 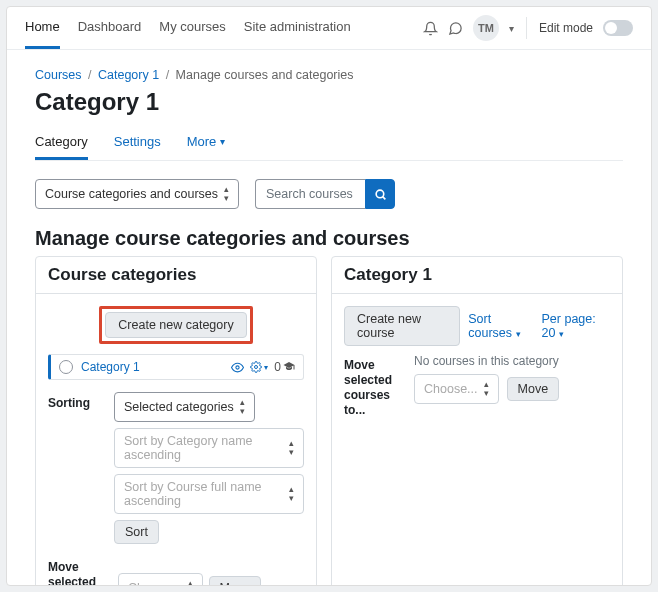 I want to click on tab-settings: Settings, so click(x=138, y=143).